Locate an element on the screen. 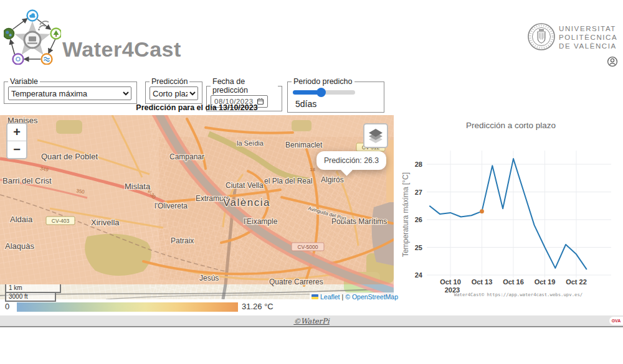  svg-text: CV-403 is located at coordinates (61, 221).